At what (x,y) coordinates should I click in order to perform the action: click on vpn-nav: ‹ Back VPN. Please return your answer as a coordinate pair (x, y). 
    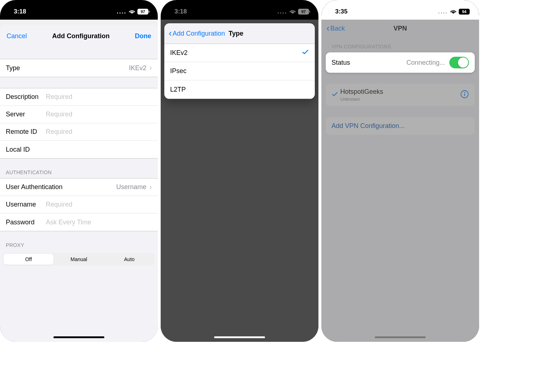
    Looking at the image, I should click on (400, 28).